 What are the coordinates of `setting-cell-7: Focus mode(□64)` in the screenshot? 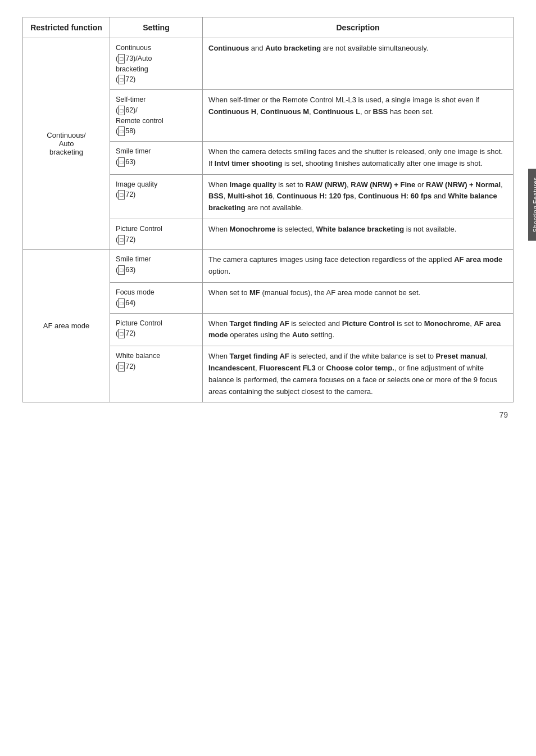 It's located at (156, 298).